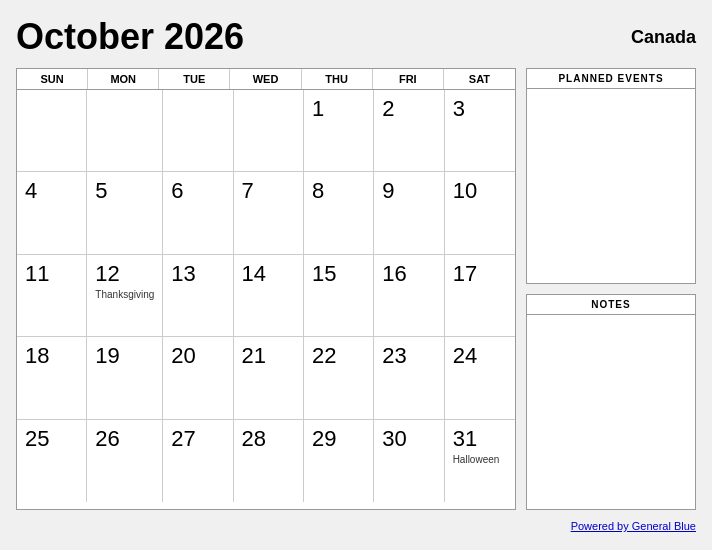 Image resolution: width=712 pixels, height=550 pixels. Describe the element at coordinates (611, 79) in the screenshot. I see `planned-events-title: PLANNED EVENTS` at that location.